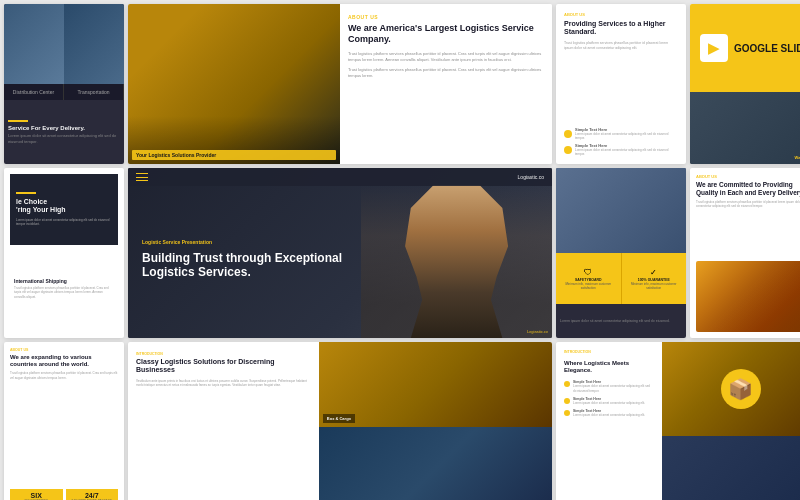  I want to click on hero-nav-bar: Logiastic.co, so click(340, 177).